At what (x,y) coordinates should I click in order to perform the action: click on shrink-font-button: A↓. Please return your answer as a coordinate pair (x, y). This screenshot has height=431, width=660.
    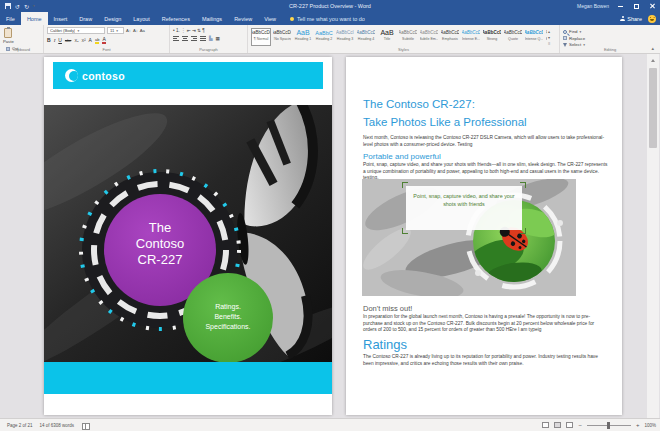
    Looking at the image, I should click on (136, 30).